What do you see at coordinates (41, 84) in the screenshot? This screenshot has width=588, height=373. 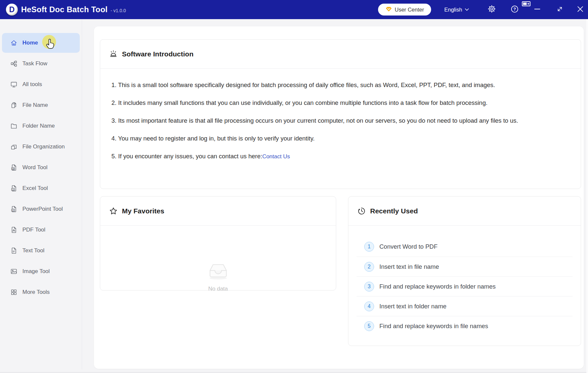 I see `sidebar-item-all-tools: All tools` at bounding box center [41, 84].